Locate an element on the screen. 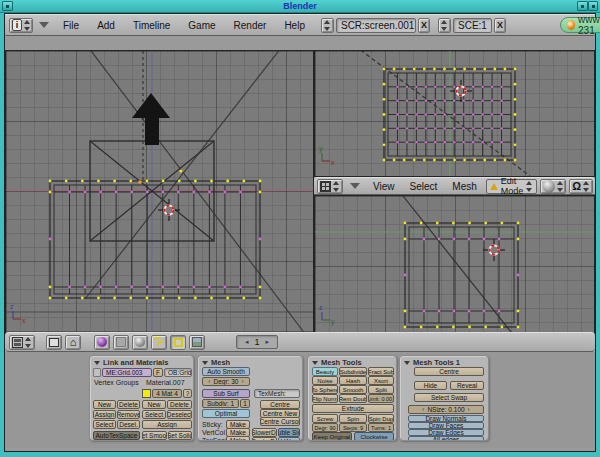  panel-mesh-tools: Mesh Tools Beauty Subdivide Fract Sub No… is located at coordinates (352, 398).